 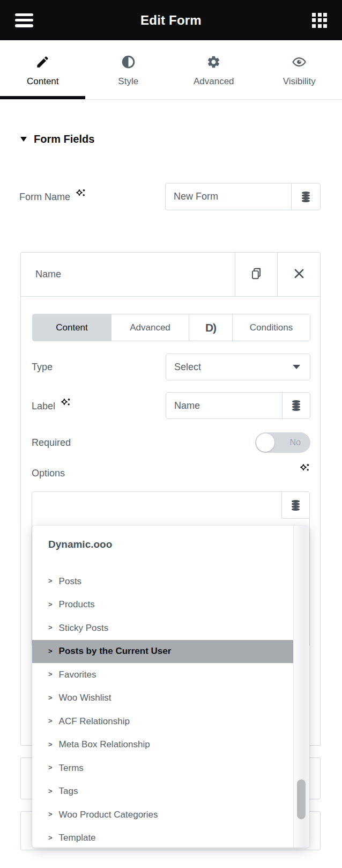 I want to click on dynamic-tag-label: Favorites, so click(x=78, y=675).